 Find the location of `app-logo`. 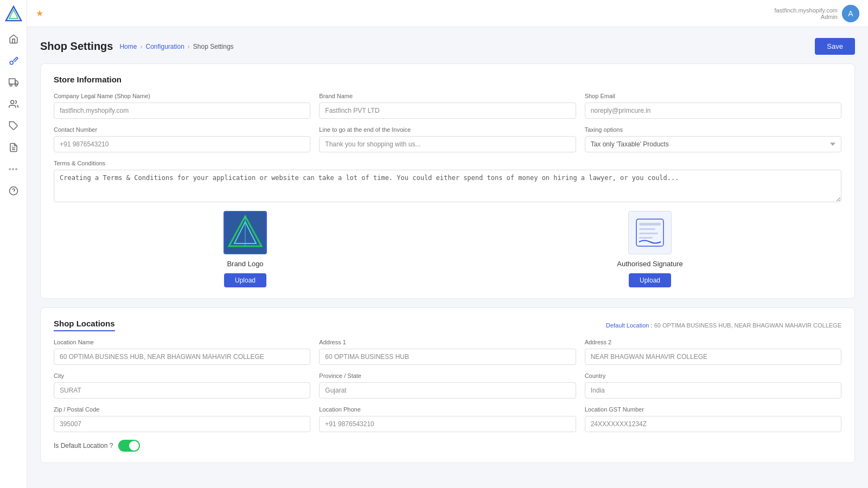

app-logo is located at coordinates (14, 14).